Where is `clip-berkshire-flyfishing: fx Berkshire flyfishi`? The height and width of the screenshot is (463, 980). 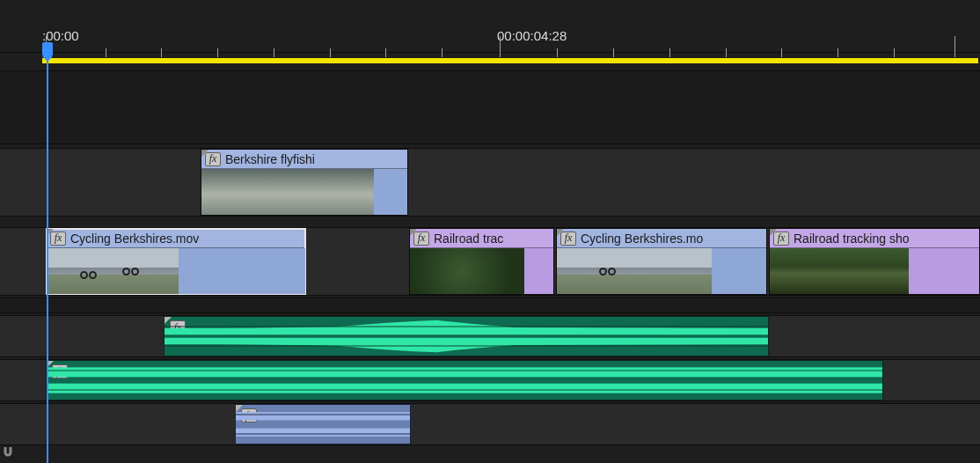 clip-berkshire-flyfishing: fx Berkshire flyfishi is located at coordinates (304, 182).